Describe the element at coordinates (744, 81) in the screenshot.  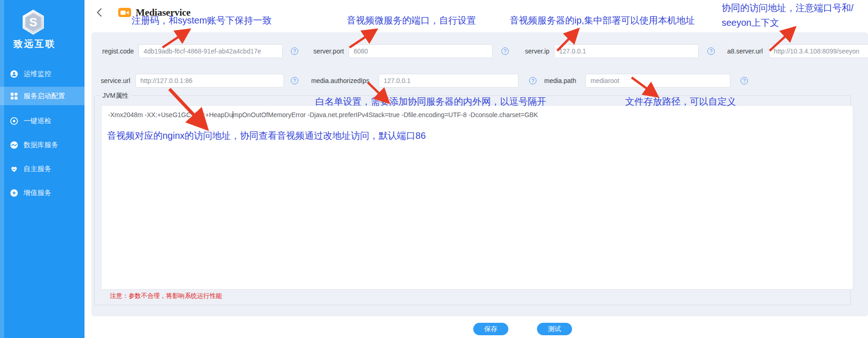
I see `help-icon-media-path: ?` at that location.